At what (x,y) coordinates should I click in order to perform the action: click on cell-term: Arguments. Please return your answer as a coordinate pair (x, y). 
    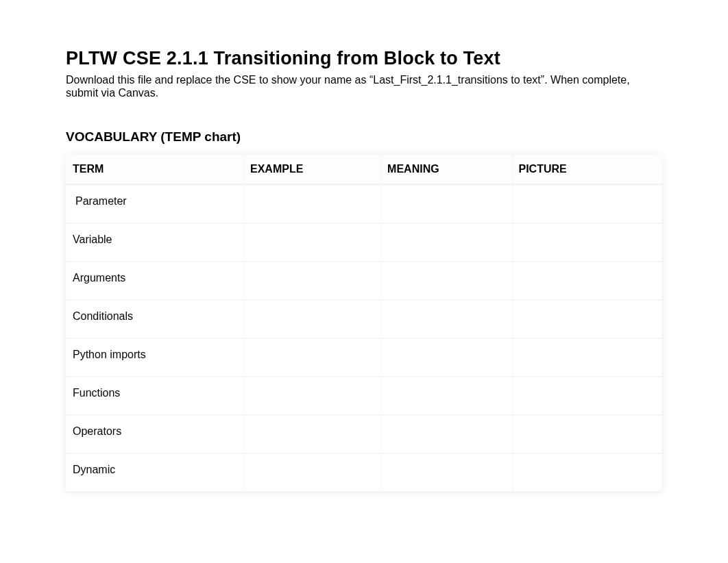
    Looking at the image, I should click on (155, 281).